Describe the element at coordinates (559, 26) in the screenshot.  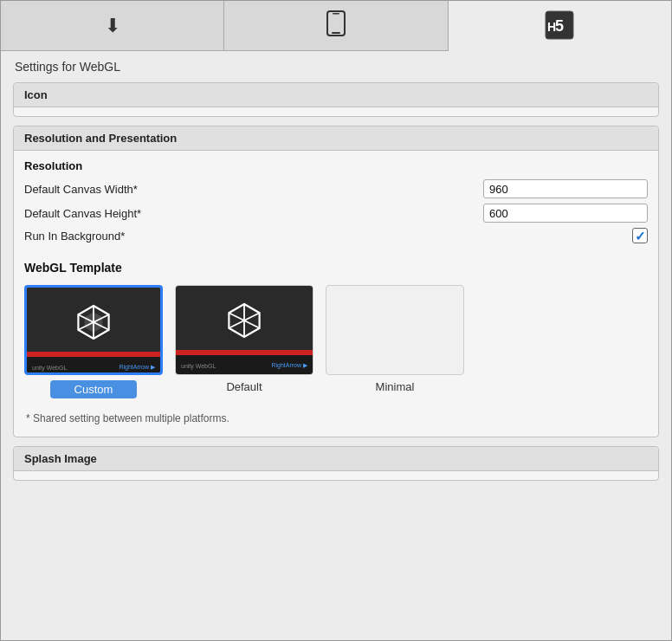
I see `svg-text: 5` at that location.